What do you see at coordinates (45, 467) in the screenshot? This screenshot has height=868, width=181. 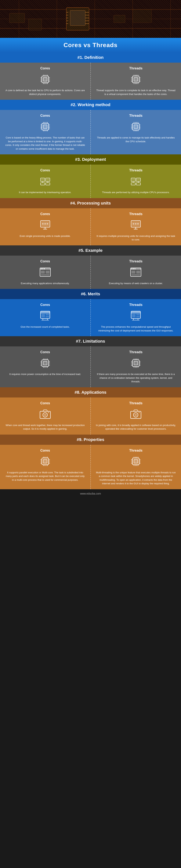 I see `left-cell-s9: Cores It supports parallel execution or …` at bounding box center [45, 467].